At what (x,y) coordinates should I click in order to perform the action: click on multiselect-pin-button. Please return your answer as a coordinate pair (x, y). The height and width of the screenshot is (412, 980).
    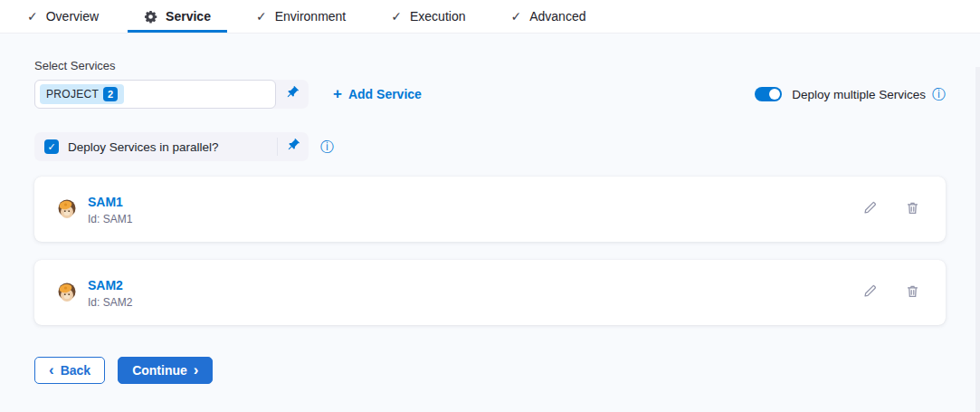
    Looking at the image, I should click on (292, 94).